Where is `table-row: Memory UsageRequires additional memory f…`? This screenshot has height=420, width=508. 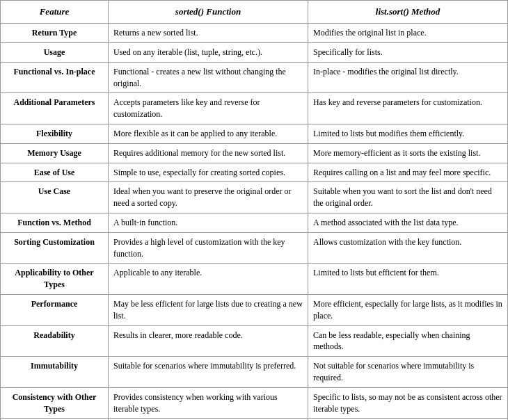 table-row: Memory UsageRequires additional memory f… is located at coordinates (255, 153).